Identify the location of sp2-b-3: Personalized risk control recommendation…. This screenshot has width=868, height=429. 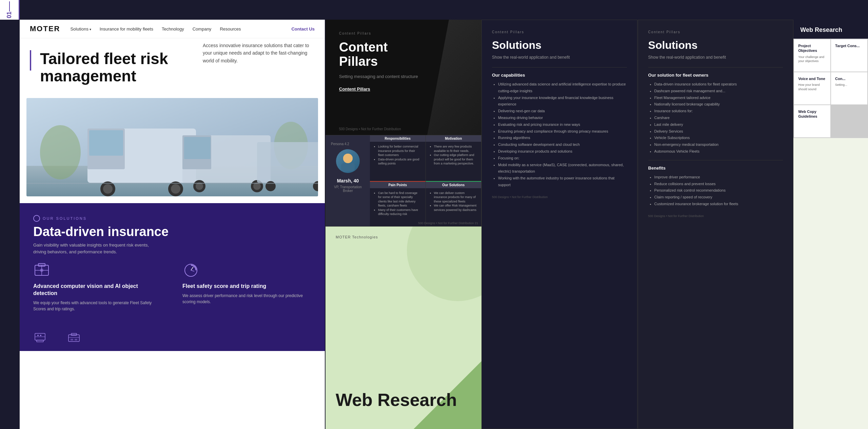
(719, 191).